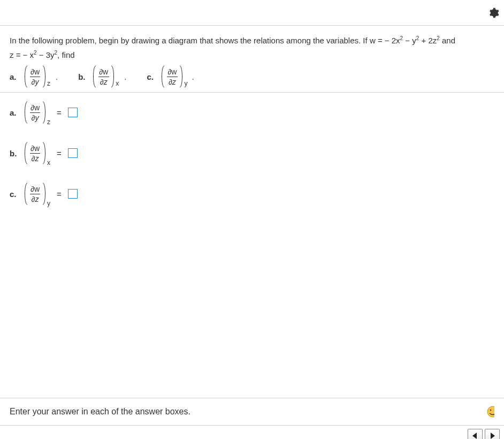  I want to click on problem-intro-3: + 2z, so click(428, 41).